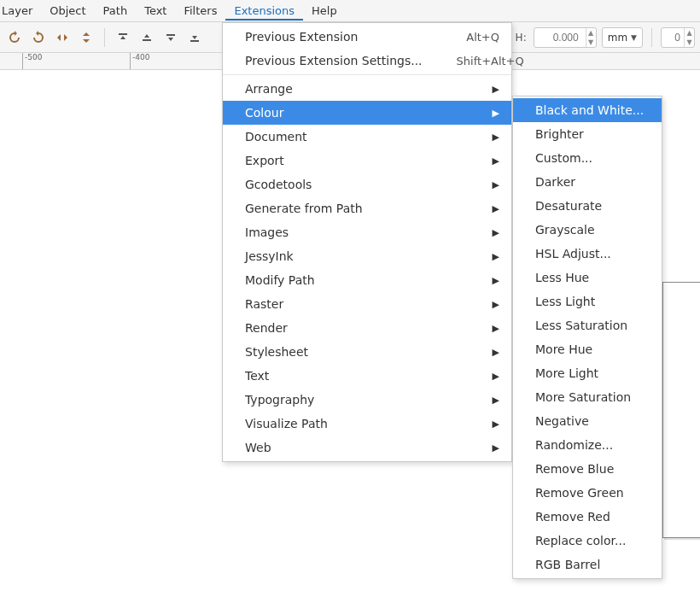 The image size is (700, 591). I want to click on flip-vertical-icon, so click(86, 38).